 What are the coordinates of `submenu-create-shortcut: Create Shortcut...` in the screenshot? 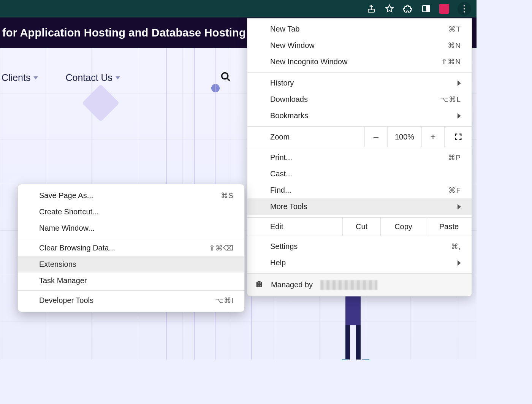 It's located at (131, 212).